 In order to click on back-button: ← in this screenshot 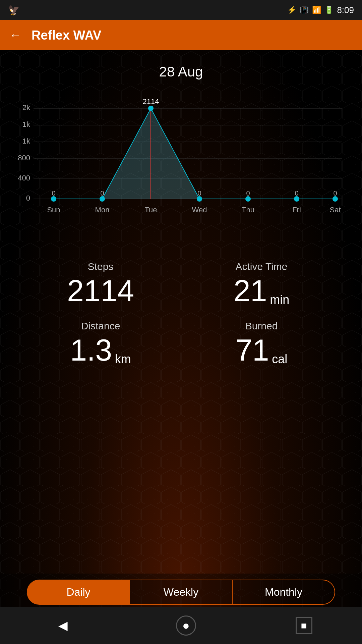, I will do `click(15, 35)`.